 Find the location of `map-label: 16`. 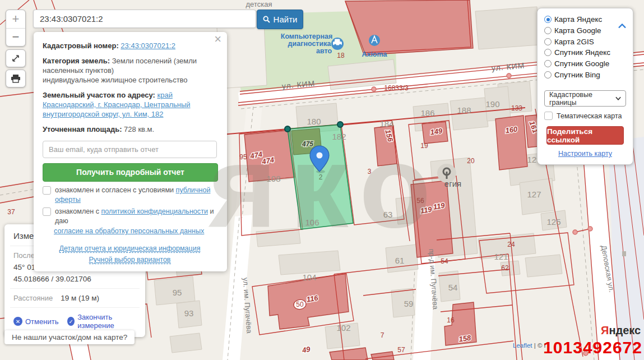

map-label: 16 is located at coordinates (451, 320).